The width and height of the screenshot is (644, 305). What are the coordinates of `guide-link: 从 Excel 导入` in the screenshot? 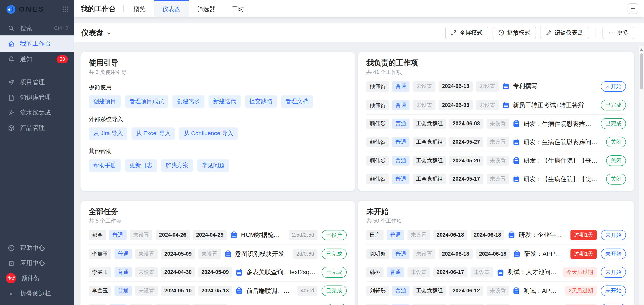 It's located at (153, 134).